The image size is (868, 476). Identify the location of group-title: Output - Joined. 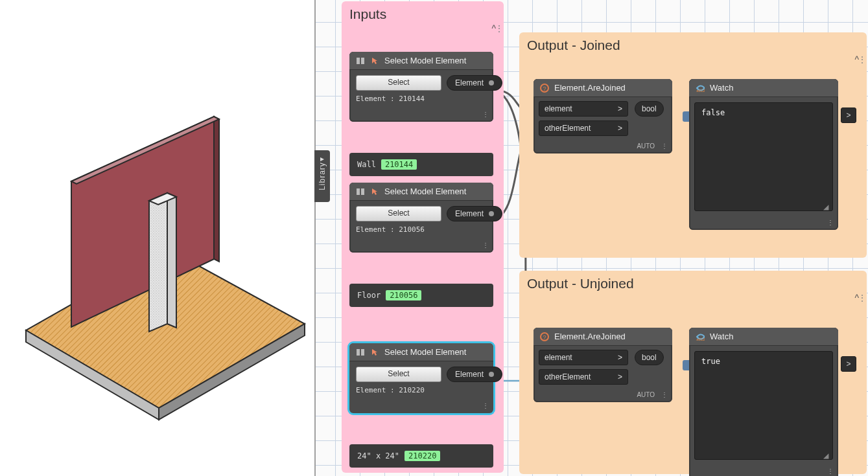
(694, 45).